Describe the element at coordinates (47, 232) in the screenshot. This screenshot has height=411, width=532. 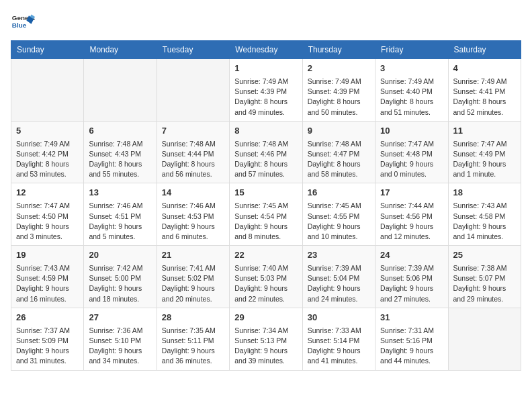
I see `day-info-line: Daylight: 9 hours and 3 minutes.` at that location.